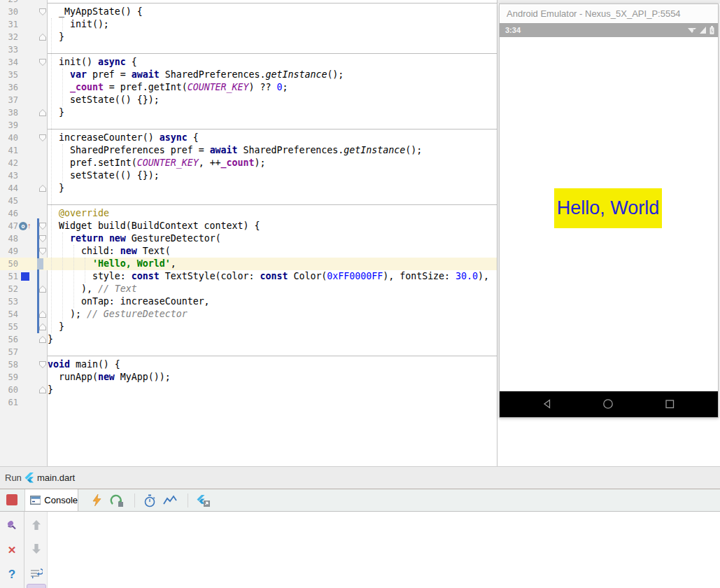 This screenshot has height=588, width=720. Describe the element at coordinates (248, 340) in the screenshot. I see `code-line: 56}` at that location.